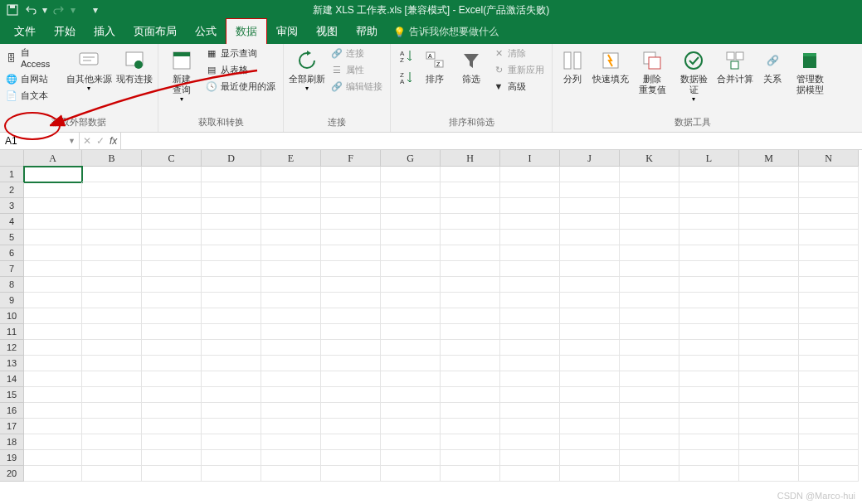  What do you see at coordinates (172, 411) in the screenshot?
I see `cell-C16` at bounding box center [172, 411].